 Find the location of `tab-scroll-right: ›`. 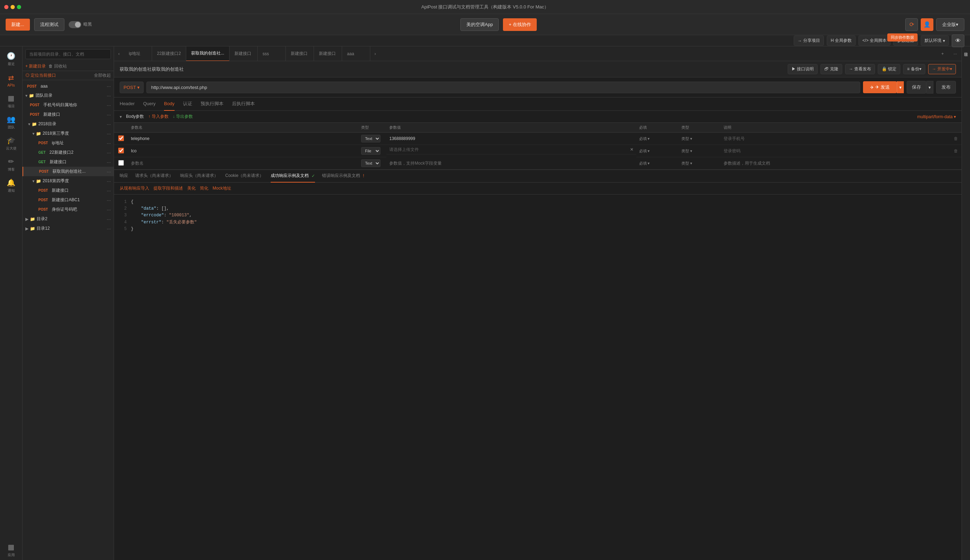

tab-scroll-right: › is located at coordinates (375, 54).